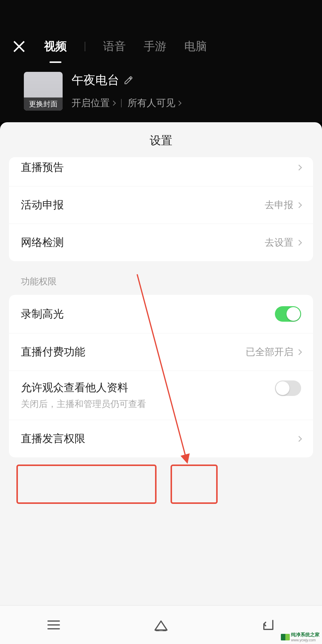  Describe the element at coordinates (273, 352) in the screenshot. I see `row-right: 已全部开启` at that location.